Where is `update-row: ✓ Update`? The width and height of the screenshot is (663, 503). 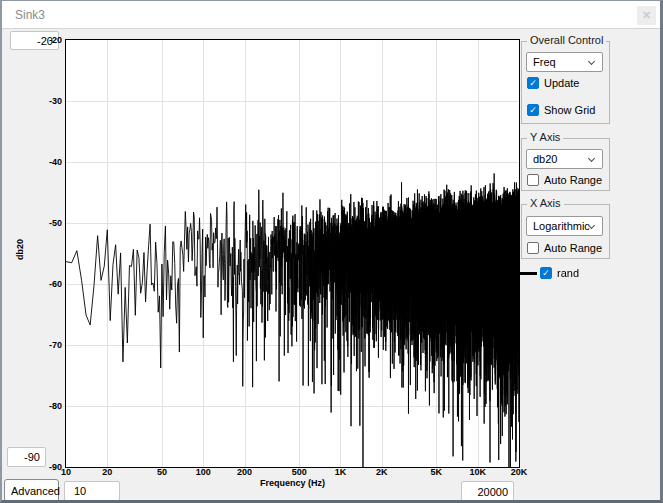
update-row: ✓ Update is located at coordinates (553, 82).